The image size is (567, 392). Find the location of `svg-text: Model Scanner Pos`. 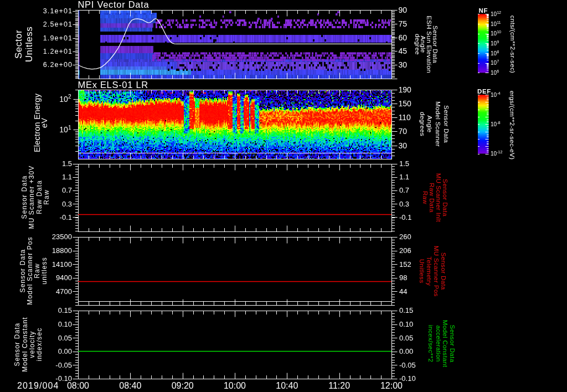

svg-text: Model Scanner Pos is located at coordinates (30, 270).